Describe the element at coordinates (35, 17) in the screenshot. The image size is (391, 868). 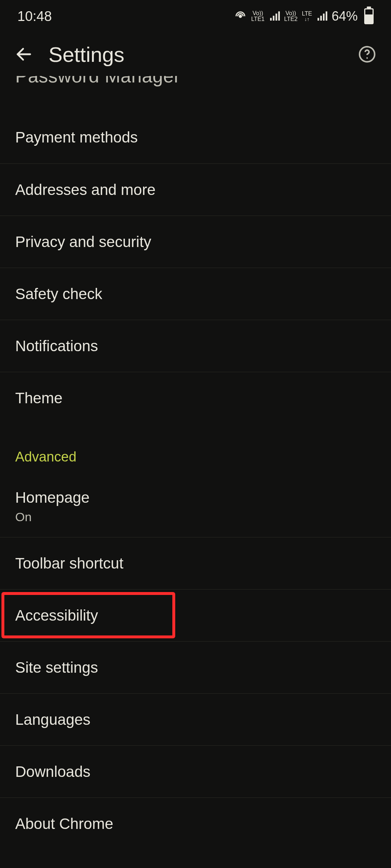
I see `status-time: 10:48` at that location.